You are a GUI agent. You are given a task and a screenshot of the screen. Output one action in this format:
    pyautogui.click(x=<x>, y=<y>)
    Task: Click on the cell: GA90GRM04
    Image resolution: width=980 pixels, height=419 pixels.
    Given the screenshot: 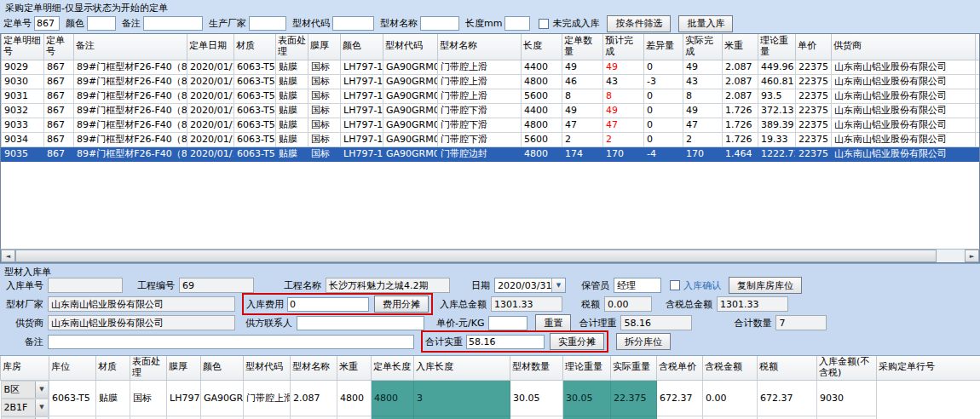 What is the action you would take?
    pyautogui.click(x=411, y=140)
    